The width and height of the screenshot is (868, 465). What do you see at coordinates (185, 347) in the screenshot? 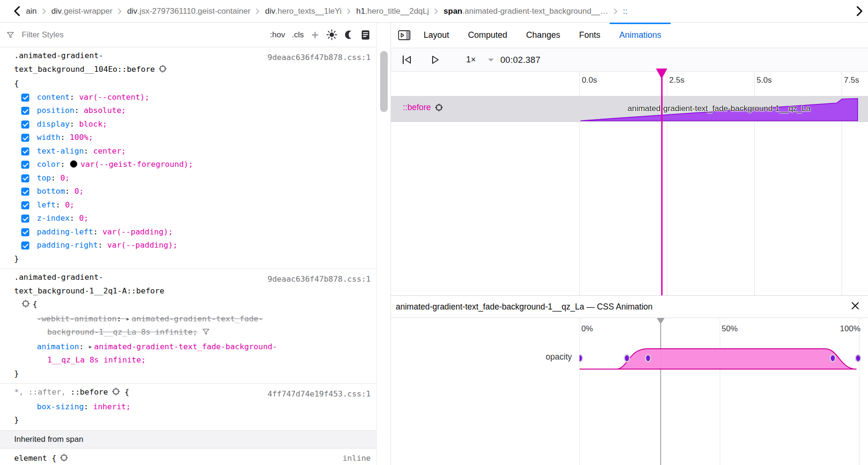
I see `declaration-value: animated-gradient-text_fade-background-` at bounding box center [185, 347].